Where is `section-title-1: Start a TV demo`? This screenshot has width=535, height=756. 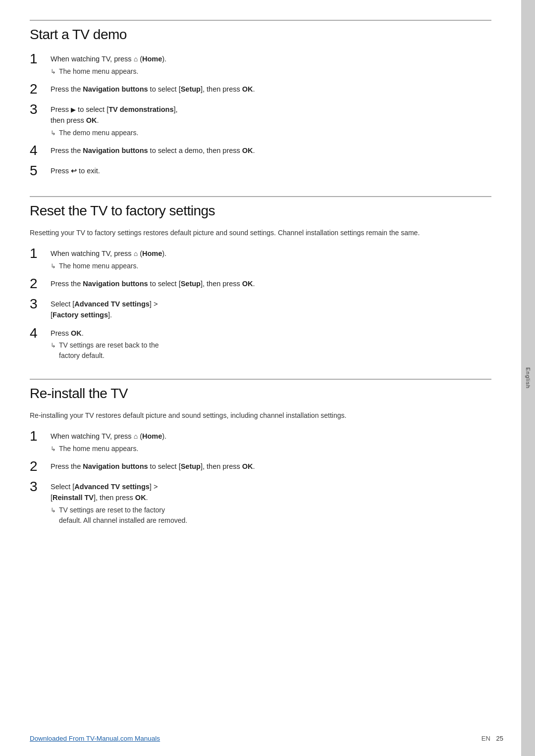 section-title-1: Start a TV demo is located at coordinates (261, 35).